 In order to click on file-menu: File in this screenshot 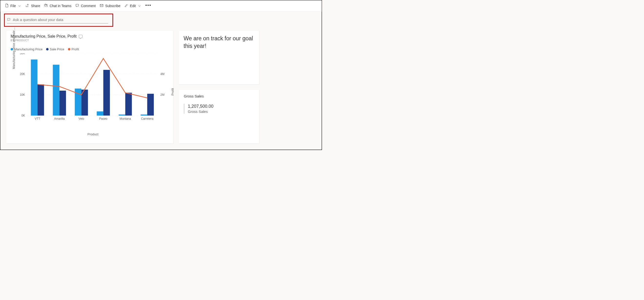, I will do `click(14, 6)`.